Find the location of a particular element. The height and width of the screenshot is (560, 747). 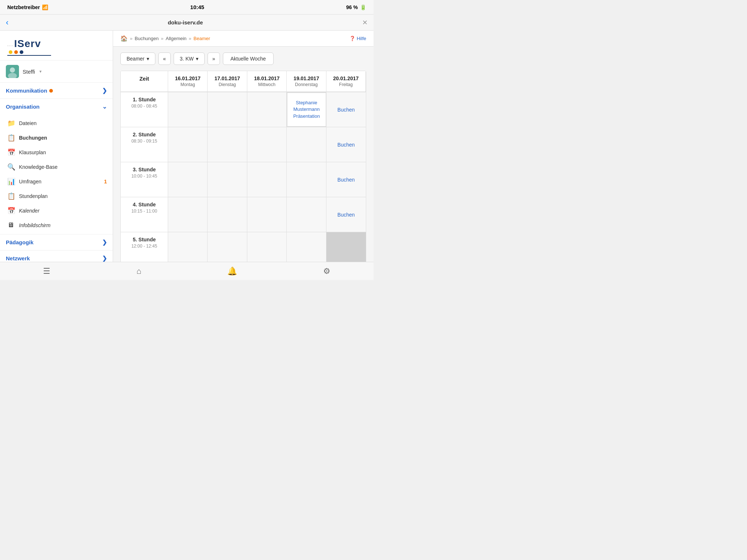

header-fri-date: 20.01.2017 is located at coordinates (346, 78).